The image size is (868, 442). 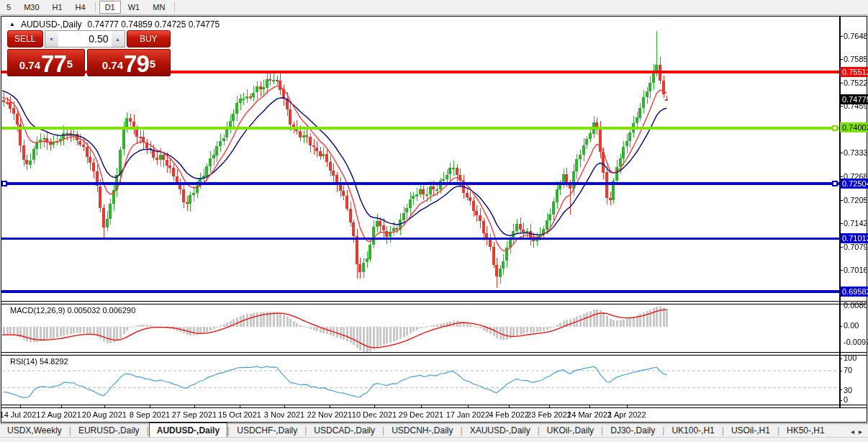 I want to click on date-tick-label: 15 Oct 2021, so click(x=240, y=415).